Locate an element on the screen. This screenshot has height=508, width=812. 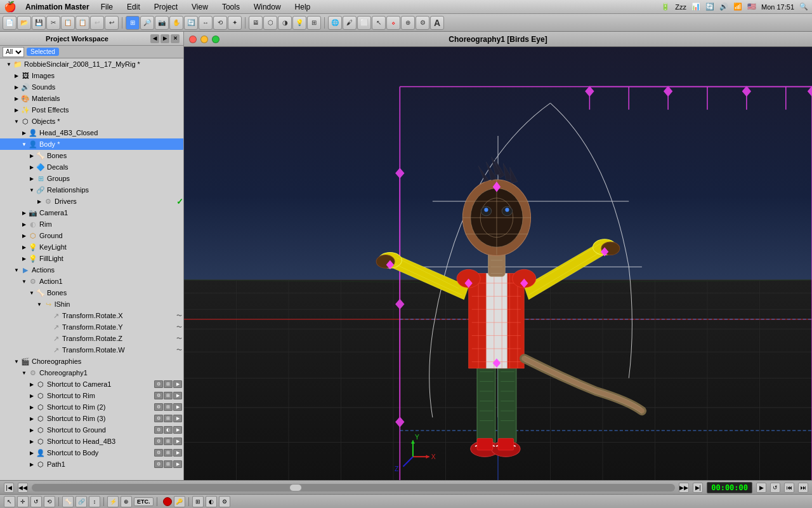
tree-item-tr-rot-x: ↗ Transform.Rotate.X 〜 is located at coordinates (91, 316).